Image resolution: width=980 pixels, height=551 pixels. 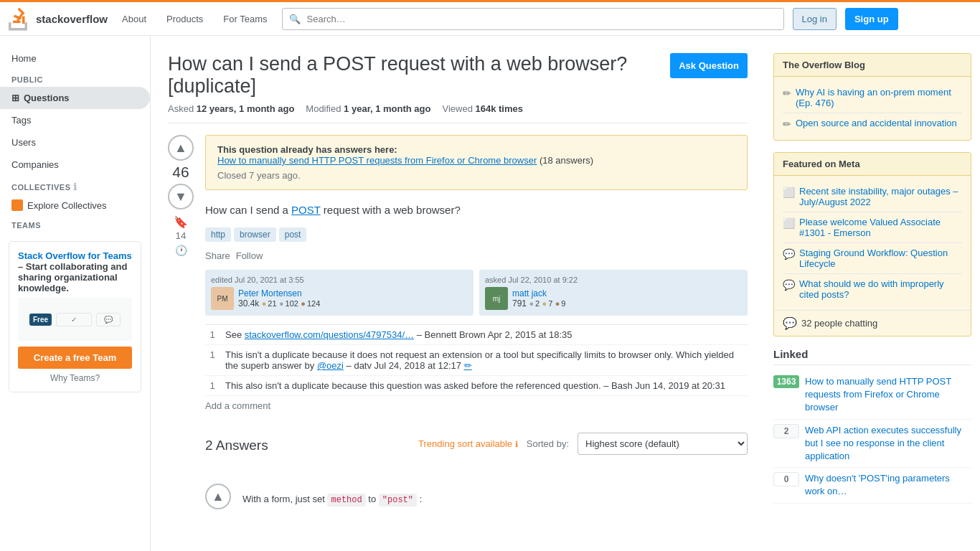 What do you see at coordinates (476, 386) in the screenshot?
I see `comment-3: 1 This also isn't a duplicate because th…` at bounding box center [476, 386].